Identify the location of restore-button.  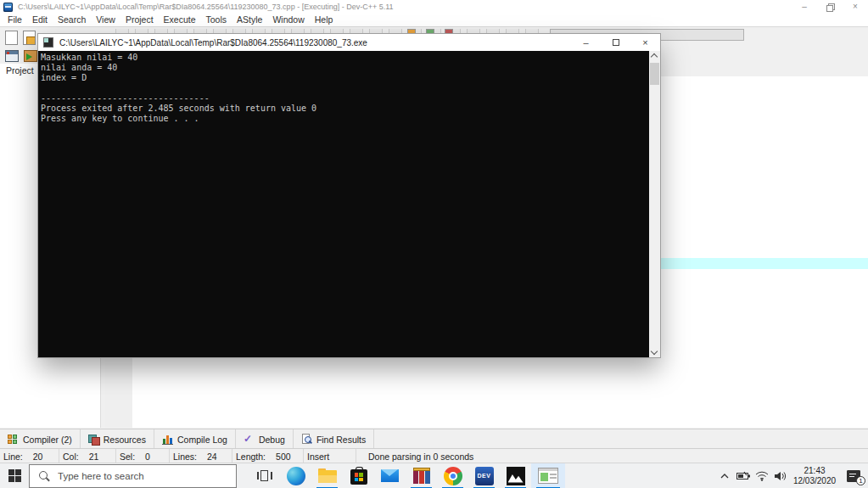
(830, 7).